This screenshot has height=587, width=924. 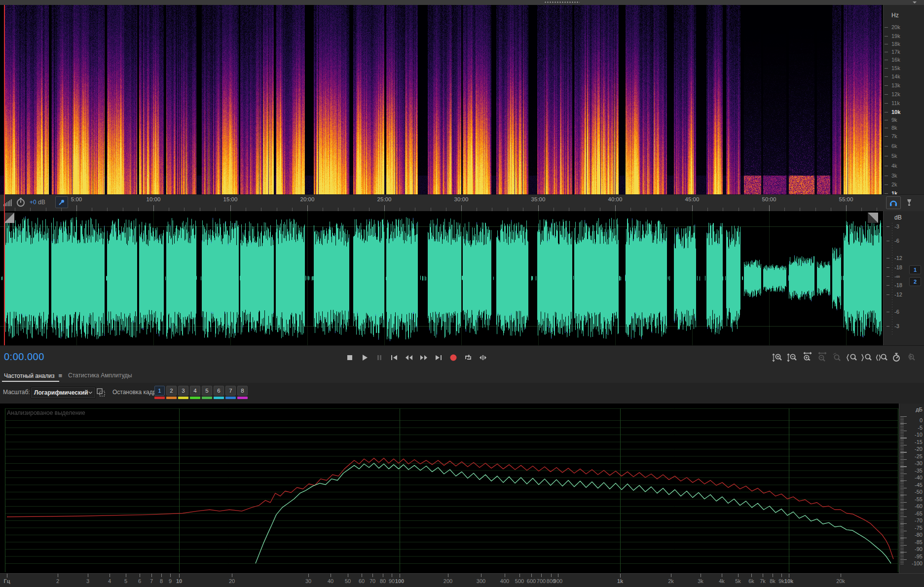 What do you see at coordinates (409, 358) in the screenshot?
I see `rewind-button` at bounding box center [409, 358].